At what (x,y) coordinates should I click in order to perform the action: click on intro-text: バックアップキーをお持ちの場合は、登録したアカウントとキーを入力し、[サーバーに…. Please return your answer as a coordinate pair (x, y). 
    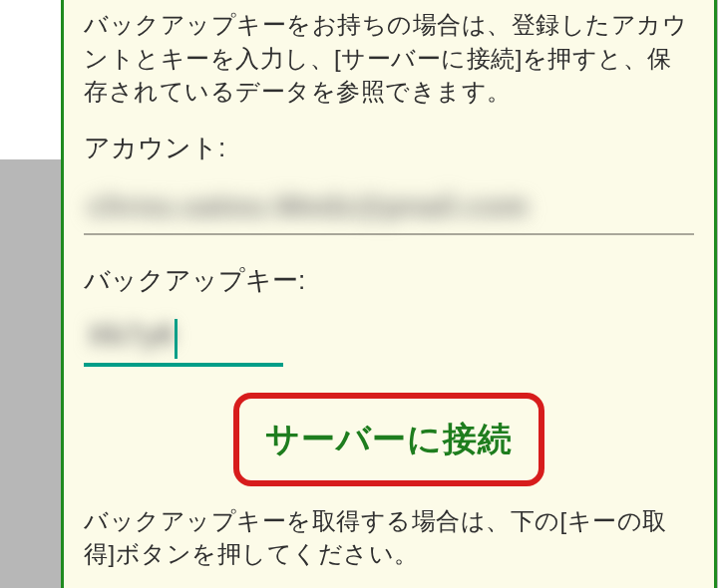
    Looking at the image, I should click on (389, 58).